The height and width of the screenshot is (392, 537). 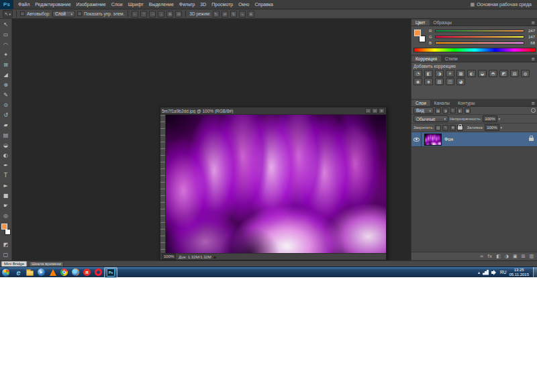 What do you see at coordinates (222, 5) in the screenshot?
I see `menu-view: Просмотр` at bounding box center [222, 5].